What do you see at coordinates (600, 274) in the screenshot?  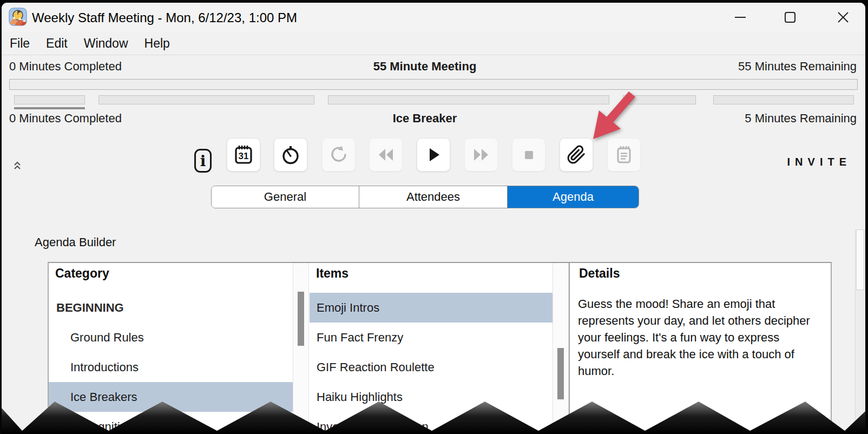 I see `details-column-header: Details` at bounding box center [600, 274].